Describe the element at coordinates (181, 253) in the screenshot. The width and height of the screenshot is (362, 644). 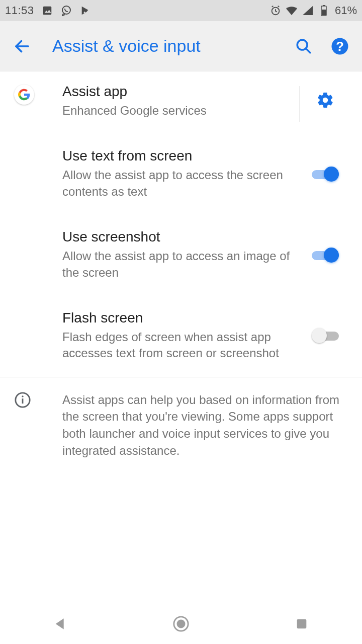
I see `use-screenshot-row: Use screenshot Allow the assist app to a…` at that location.